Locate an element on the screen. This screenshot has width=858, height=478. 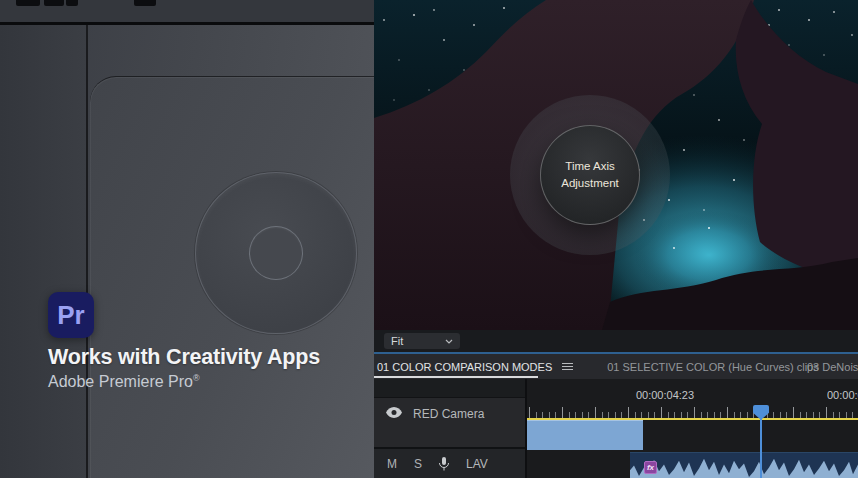
audio-track-label: LAV is located at coordinates (477, 464).